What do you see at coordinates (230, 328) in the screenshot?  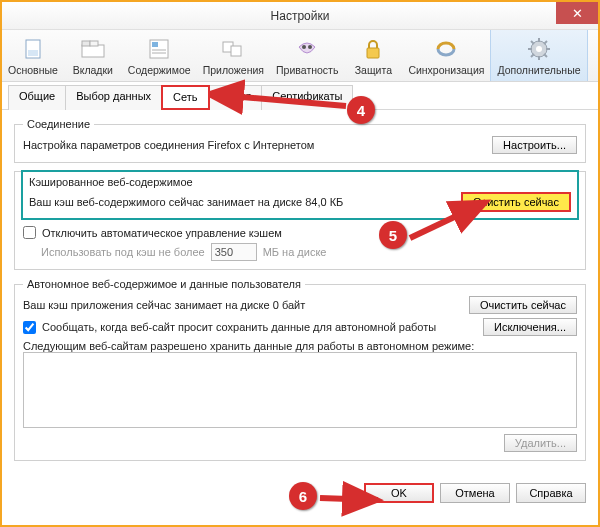 I see `offline-notify: Сообщать, когда веб-сайт просит сохранит…` at bounding box center [230, 328].